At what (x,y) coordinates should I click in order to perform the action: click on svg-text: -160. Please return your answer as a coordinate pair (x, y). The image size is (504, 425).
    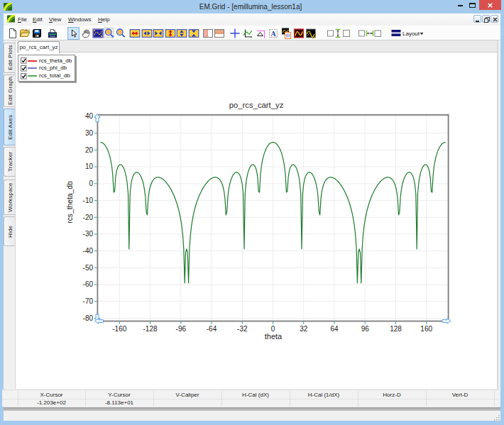
    Looking at the image, I should click on (119, 329).